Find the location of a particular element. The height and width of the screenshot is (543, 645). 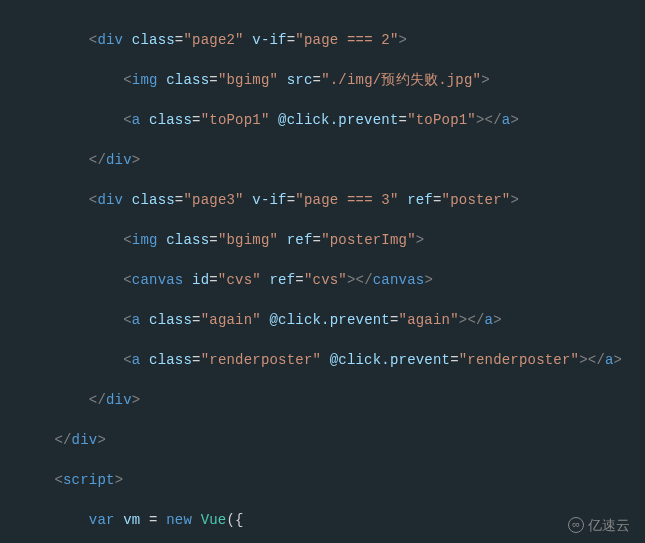

code-line: <img class="bgimg" src="./img/预约失败.jpg"> is located at coordinates (322, 80).